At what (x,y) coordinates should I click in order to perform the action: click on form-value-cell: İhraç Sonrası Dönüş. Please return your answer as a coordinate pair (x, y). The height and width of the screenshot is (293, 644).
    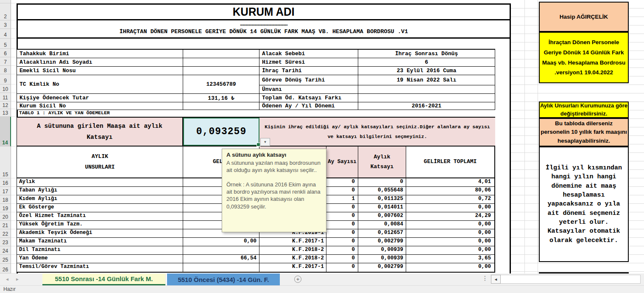
    Looking at the image, I should click on (427, 54).